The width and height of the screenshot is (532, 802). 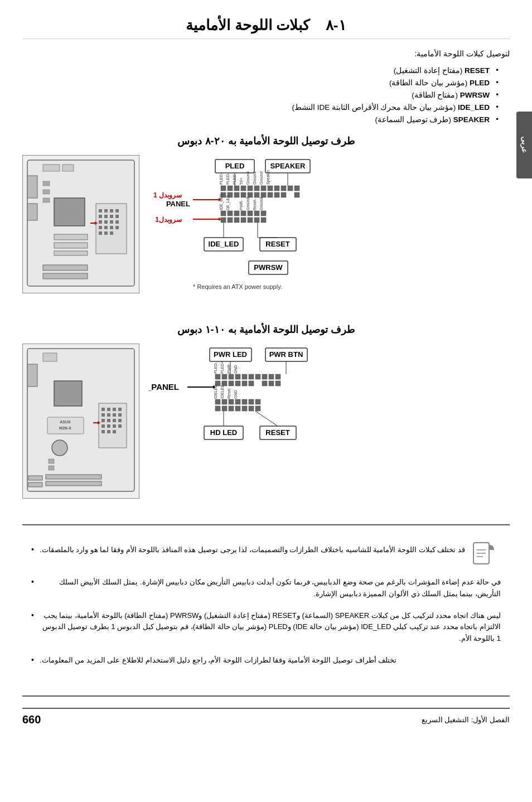 I want to click on svg-text: PWR BTN, so click(x=287, y=355).